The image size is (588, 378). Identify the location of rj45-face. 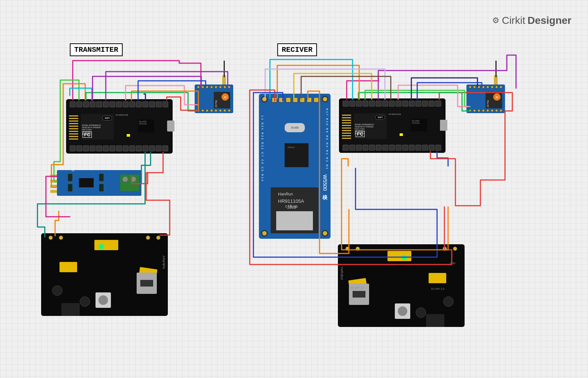
(295, 221).